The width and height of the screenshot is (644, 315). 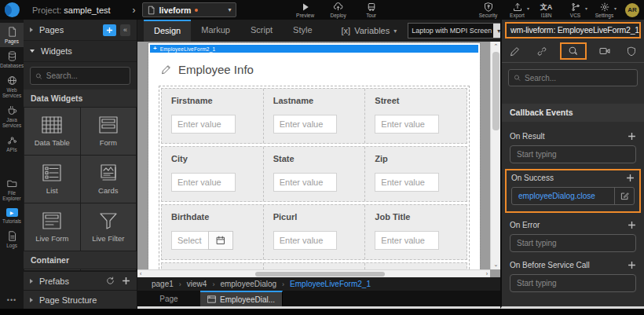 What do you see at coordinates (213, 174) in the screenshot?
I see `form-field-city: City` at bounding box center [213, 174].